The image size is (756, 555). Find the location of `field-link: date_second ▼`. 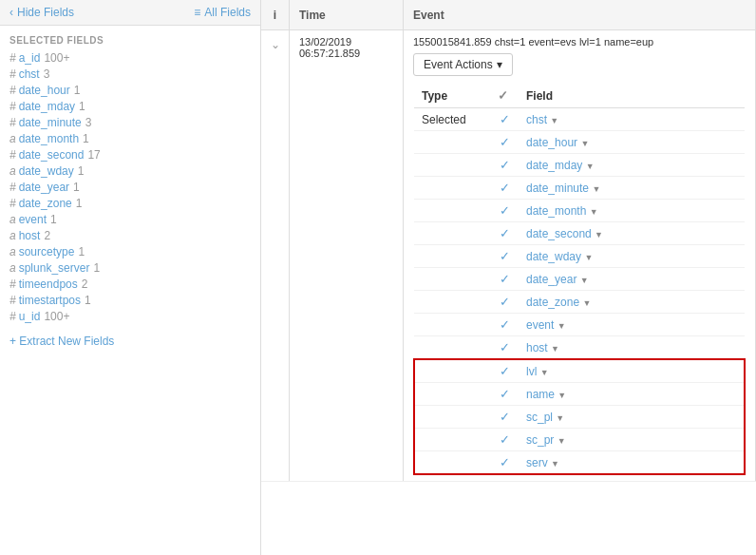

field-link: date_second ▼ is located at coordinates (564, 234).